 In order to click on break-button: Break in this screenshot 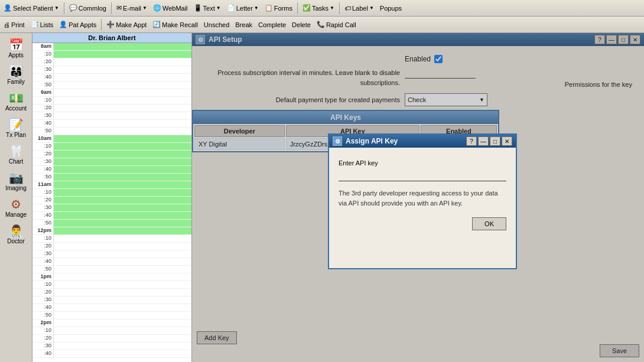, I will do `click(243, 25)`.